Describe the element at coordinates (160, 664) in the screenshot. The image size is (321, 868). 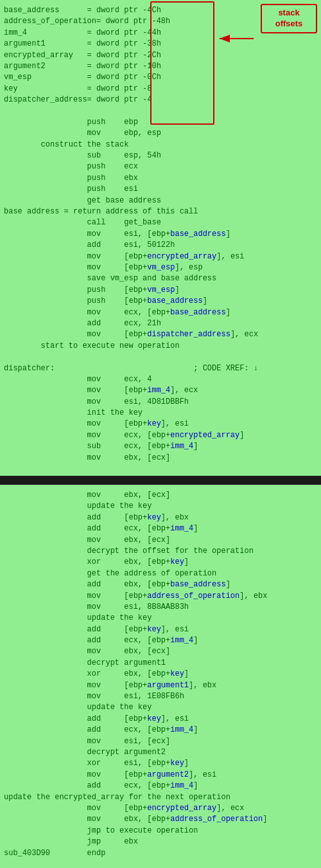
I see `b-line-15: decrypt argument1` at that location.